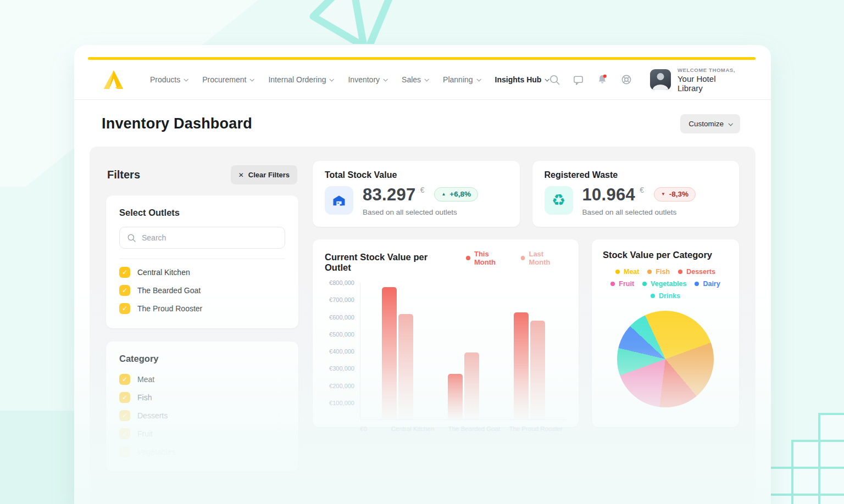  What do you see at coordinates (609, 194) in the screenshot?
I see `kpi-value: 10.964` at bounding box center [609, 194].